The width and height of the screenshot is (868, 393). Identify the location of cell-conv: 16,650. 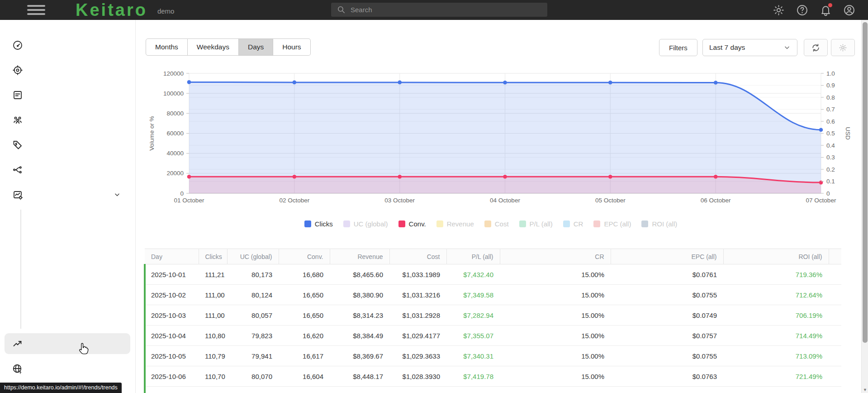
(304, 315).